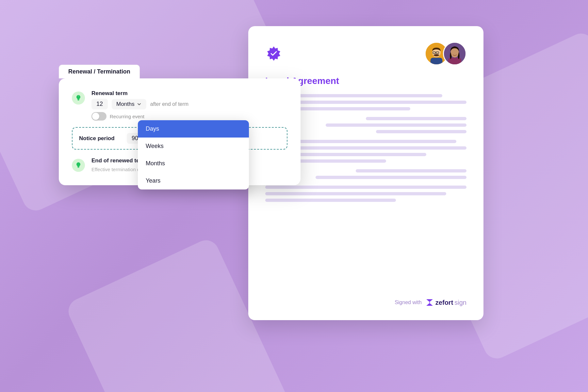 Image resolution: width=588 pixels, height=392 pixels. Describe the element at coordinates (99, 116) in the screenshot. I see `recurring-toggle` at that location.